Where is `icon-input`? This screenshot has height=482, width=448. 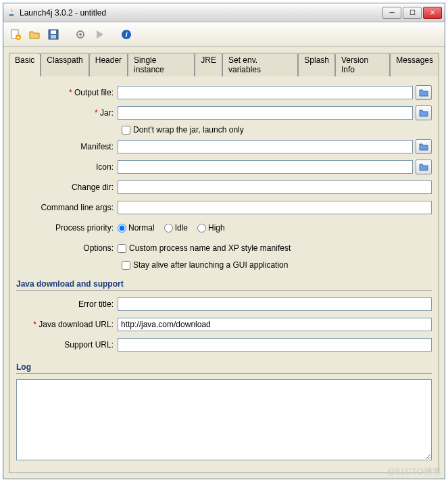 icon-input is located at coordinates (265, 167).